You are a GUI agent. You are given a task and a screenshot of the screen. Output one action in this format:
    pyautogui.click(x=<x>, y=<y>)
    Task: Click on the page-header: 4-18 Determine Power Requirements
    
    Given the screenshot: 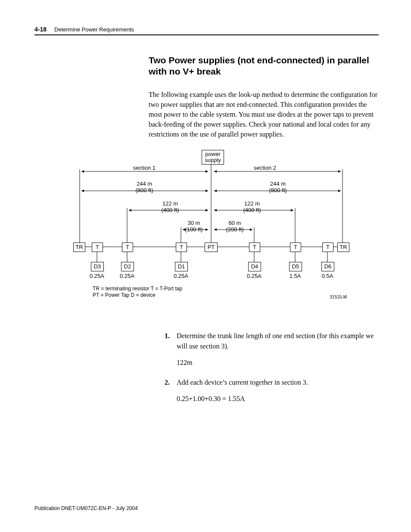 What is the action you would take?
    pyautogui.click(x=207, y=31)
    